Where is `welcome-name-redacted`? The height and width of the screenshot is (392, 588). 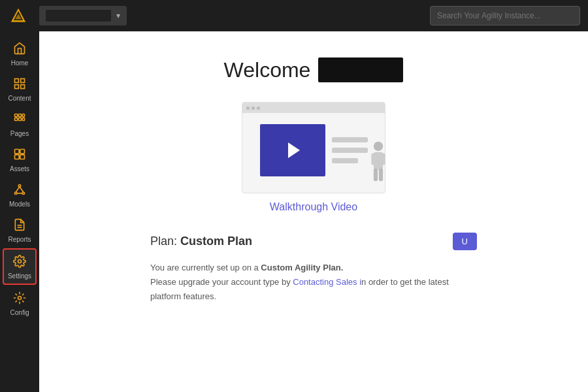 welcome-name-redacted is located at coordinates (361, 70).